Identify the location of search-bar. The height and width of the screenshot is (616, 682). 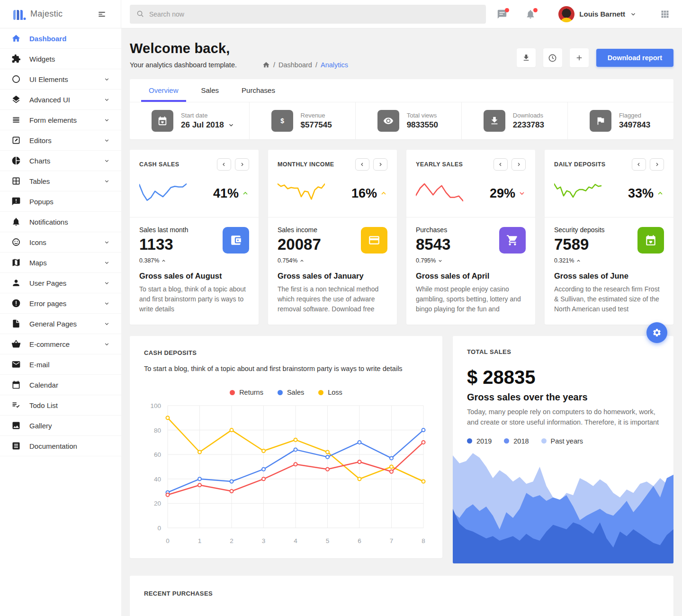
(308, 14).